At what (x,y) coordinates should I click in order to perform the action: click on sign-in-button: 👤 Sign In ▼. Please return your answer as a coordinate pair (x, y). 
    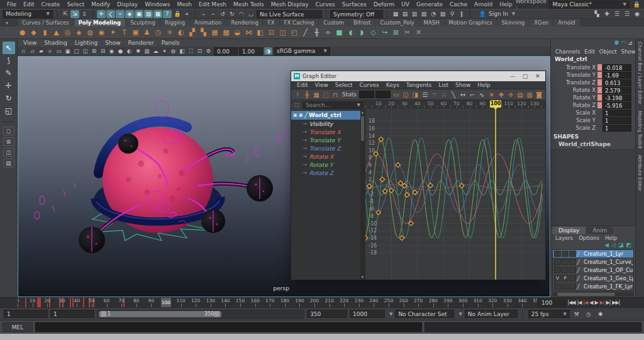
    Looking at the image, I should click on (497, 14).